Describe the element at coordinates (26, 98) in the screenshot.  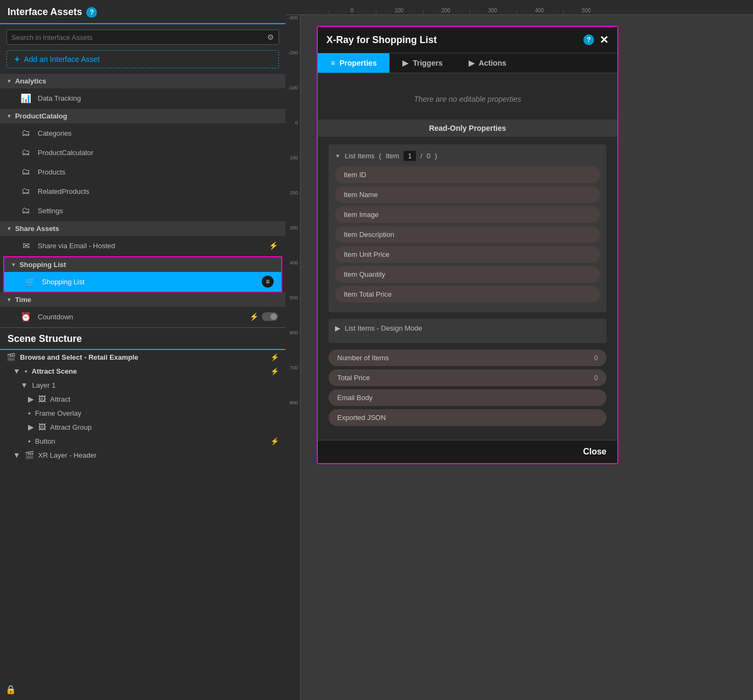
I see `data-tracking-icon: 📊` at that location.